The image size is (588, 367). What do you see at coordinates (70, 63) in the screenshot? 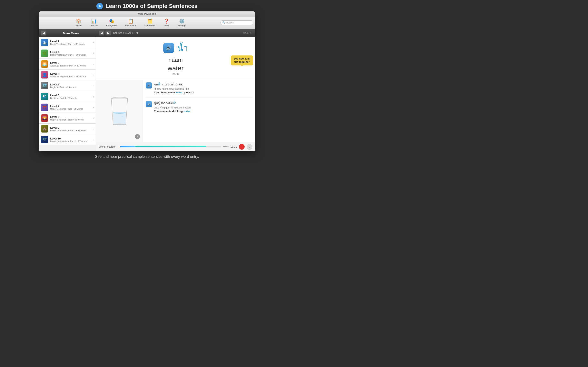
I see `level-3-name: Level 3` at bounding box center [70, 63].